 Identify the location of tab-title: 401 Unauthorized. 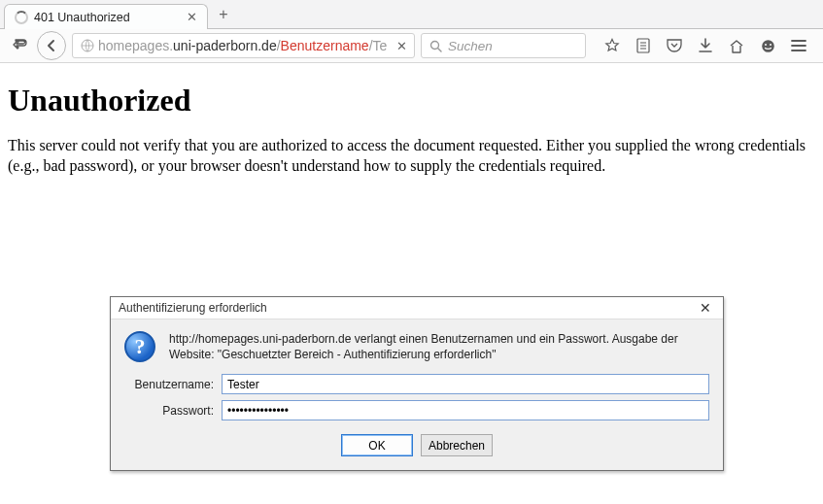
(106, 17).